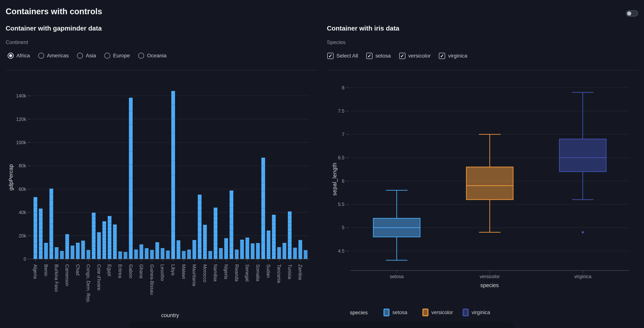 The height and width of the screenshot is (328, 644). Describe the element at coordinates (583, 276) in the screenshot. I see `x-tick-label: virginica` at that location.